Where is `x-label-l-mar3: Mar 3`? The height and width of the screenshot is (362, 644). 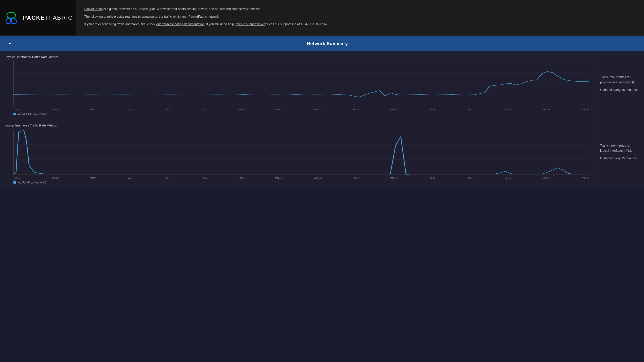
x-label-l-mar3: Mar 3 is located at coordinates (130, 178).